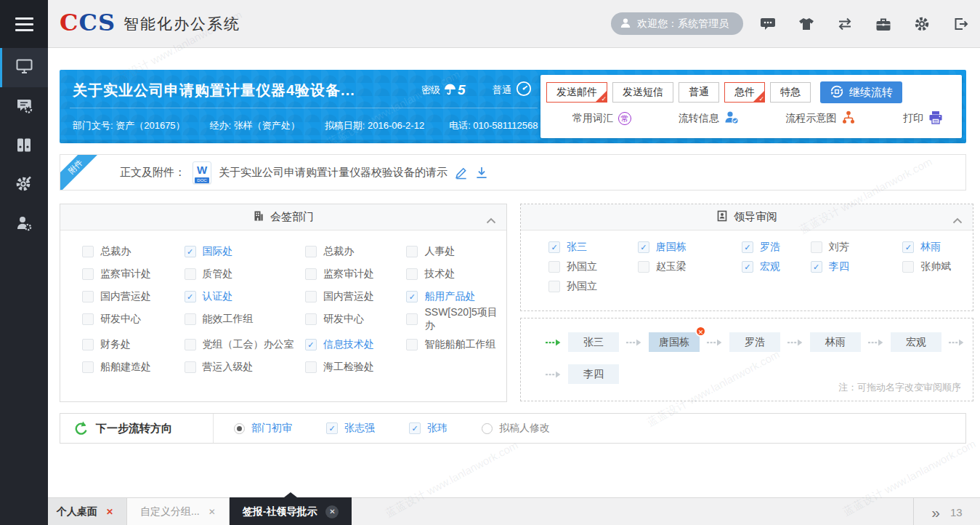 Image resolution: width=980 pixels, height=525 pixels. What do you see at coordinates (883, 24) in the screenshot?
I see `briefcase-icon` at bounding box center [883, 24].